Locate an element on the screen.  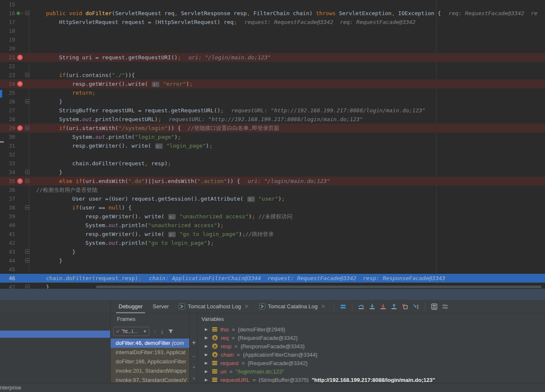
code-text: resp.getWriter().write( s: "error"); is located at coordinates (288, 84).